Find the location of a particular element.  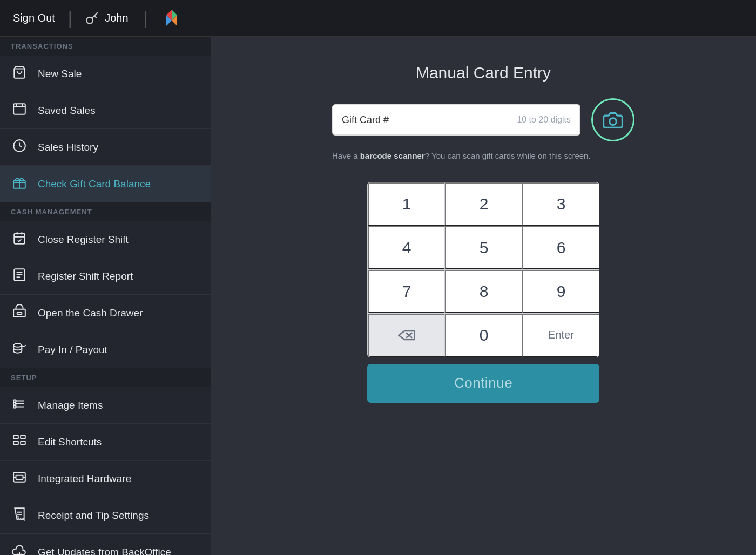

register-icon is located at coordinates (19, 313).